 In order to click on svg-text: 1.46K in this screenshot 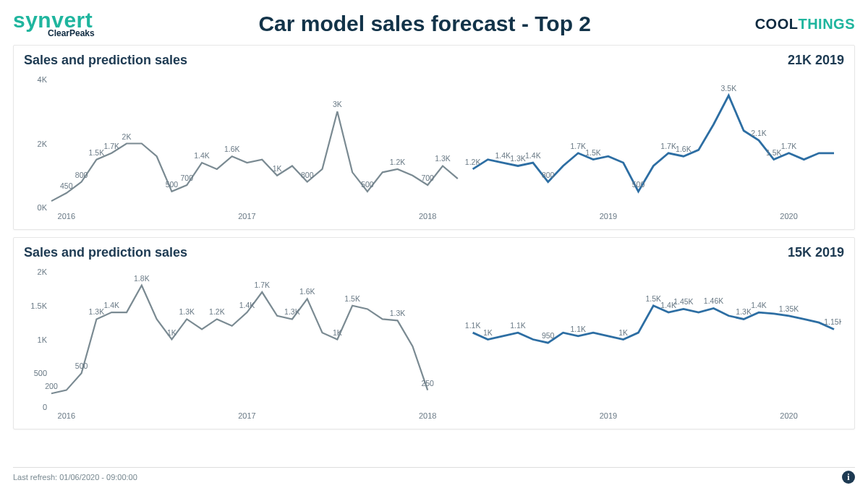, I will do `click(713, 301)`.